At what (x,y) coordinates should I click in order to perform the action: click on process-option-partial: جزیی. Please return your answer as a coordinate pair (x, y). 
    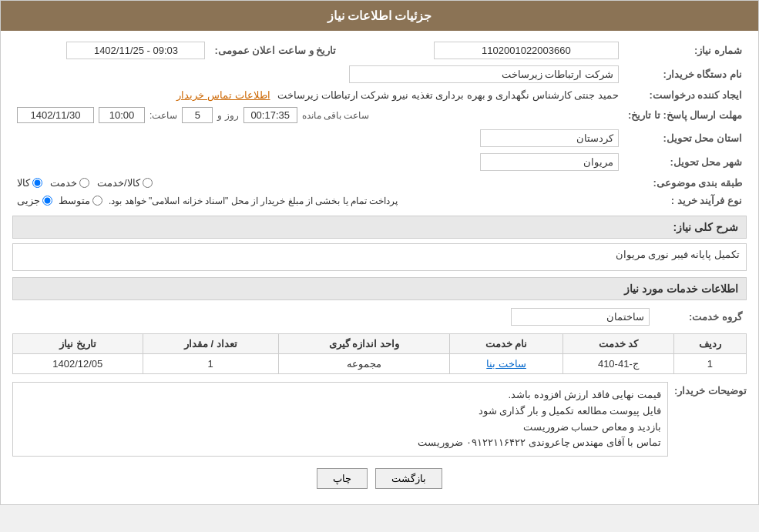
    Looking at the image, I should click on (35, 200).